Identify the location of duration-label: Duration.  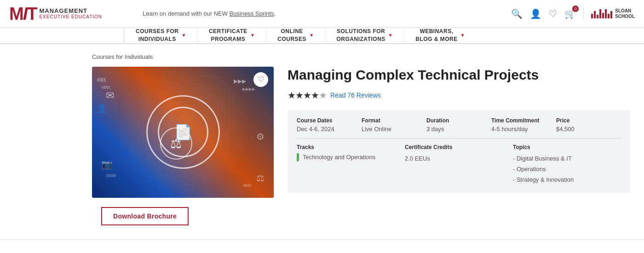
(455, 121).